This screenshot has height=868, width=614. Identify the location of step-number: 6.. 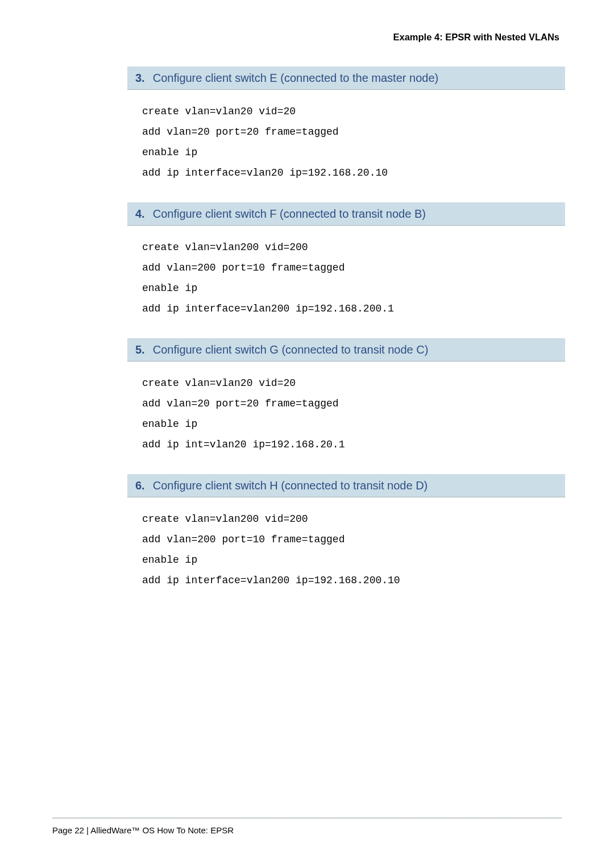
(140, 485).